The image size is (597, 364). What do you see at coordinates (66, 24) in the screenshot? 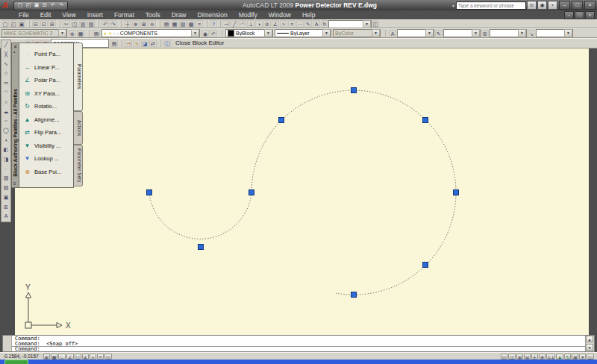
I see `cut-icon: ✂` at bounding box center [66, 24].